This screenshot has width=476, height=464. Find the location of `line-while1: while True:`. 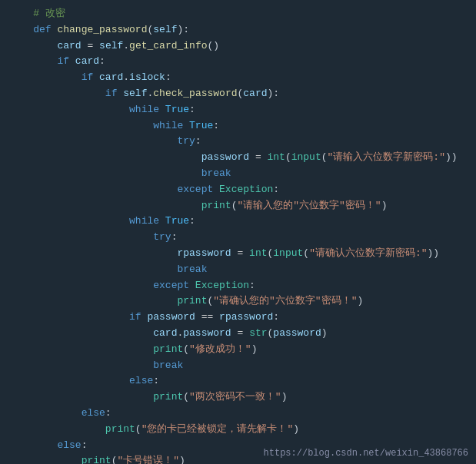

line-while1: while True: is located at coordinates (238, 111).